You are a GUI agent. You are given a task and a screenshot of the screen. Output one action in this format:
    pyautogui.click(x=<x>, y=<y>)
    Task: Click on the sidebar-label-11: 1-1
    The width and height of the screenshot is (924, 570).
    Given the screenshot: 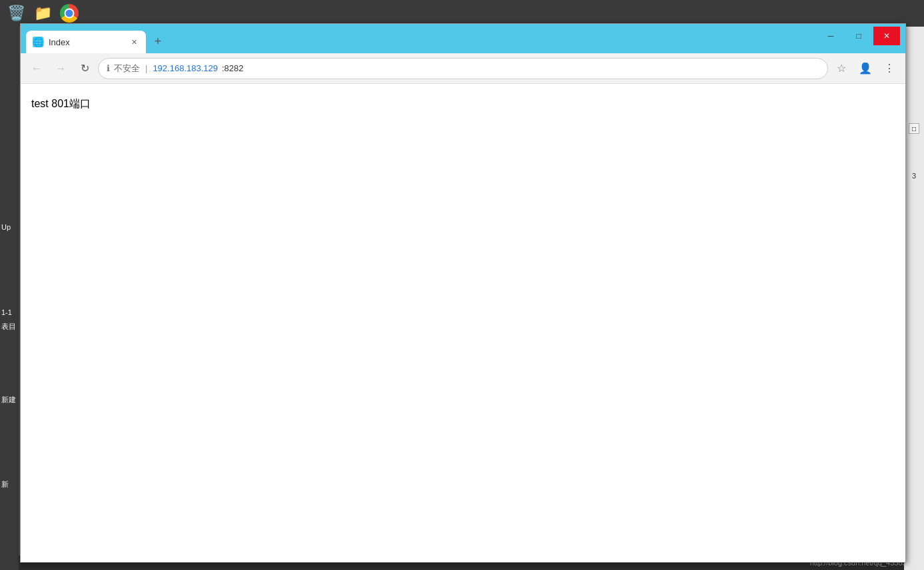 What is the action you would take?
    pyautogui.click(x=7, y=312)
    